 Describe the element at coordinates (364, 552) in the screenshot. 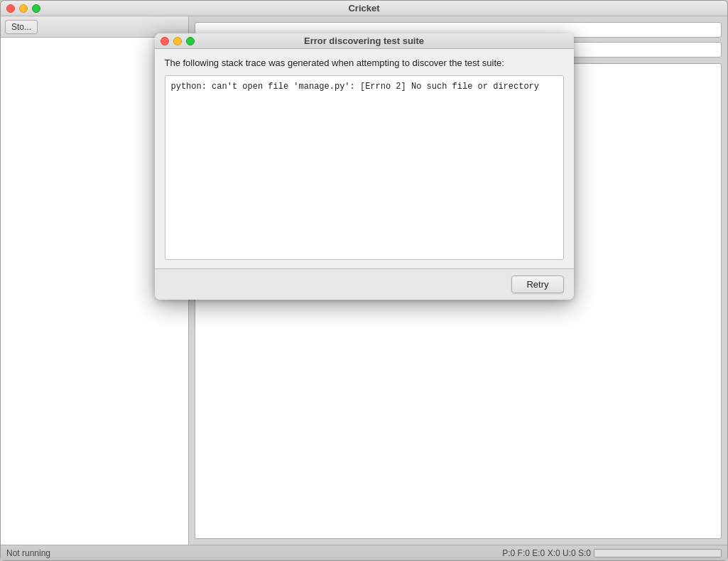

I see `status-bar: Not running P:0 F:0 E:0 X:0 U:0 S:0` at that location.